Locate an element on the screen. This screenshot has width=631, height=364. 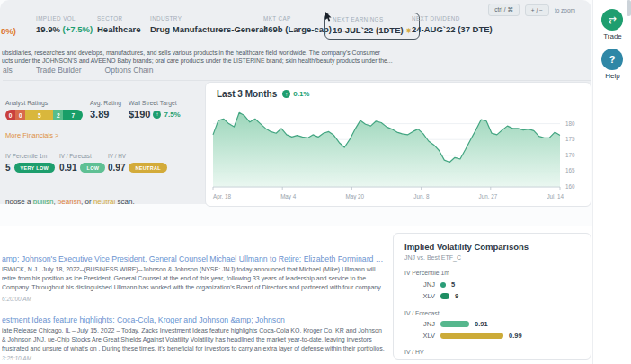
tab-options-chain: Options Chain is located at coordinates (129, 70).